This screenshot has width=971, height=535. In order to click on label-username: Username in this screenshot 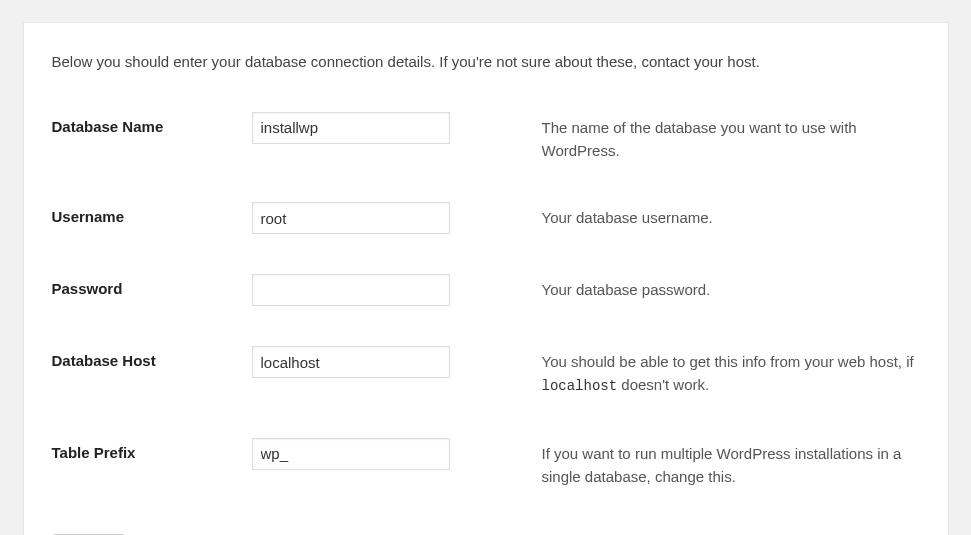, I will do `click(152, 230)`.